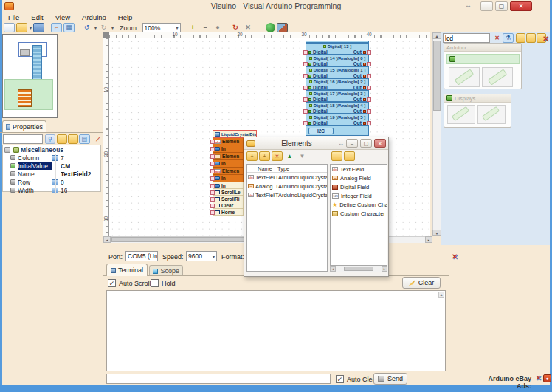  Describe the element at coordinates (52, 174) in the screenshot. I see `property-row-name: Name TextField2` at that location.